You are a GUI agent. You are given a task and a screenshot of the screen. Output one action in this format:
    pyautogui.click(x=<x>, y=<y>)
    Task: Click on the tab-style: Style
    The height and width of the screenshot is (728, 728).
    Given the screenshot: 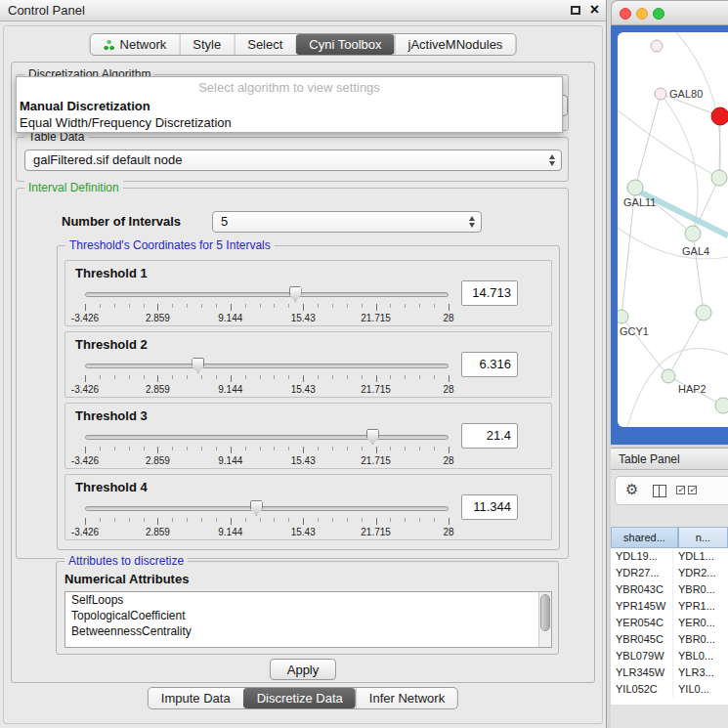 What is the action you would take?
    pyautogui.click(x=206, y=45)
    